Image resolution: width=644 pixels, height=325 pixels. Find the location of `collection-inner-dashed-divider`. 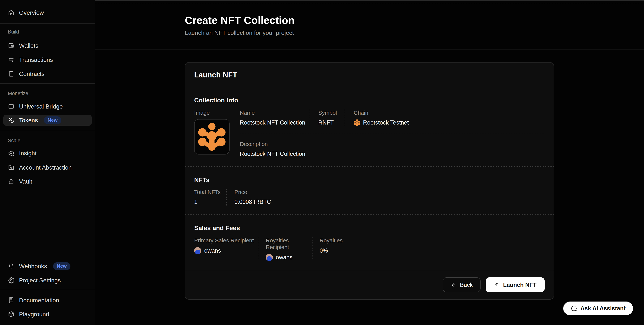

collection-inner-dashed-divider is located at coordinates (392, 133).